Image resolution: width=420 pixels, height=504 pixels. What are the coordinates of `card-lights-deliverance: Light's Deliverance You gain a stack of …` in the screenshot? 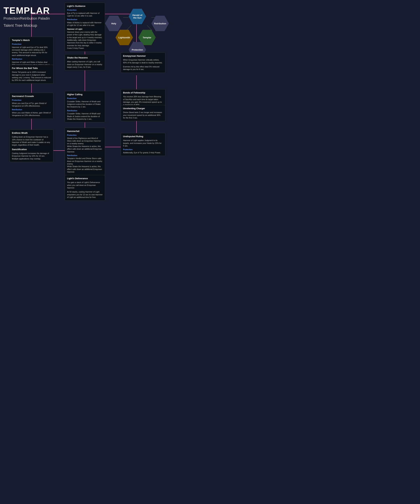 It's located at (85, 188).